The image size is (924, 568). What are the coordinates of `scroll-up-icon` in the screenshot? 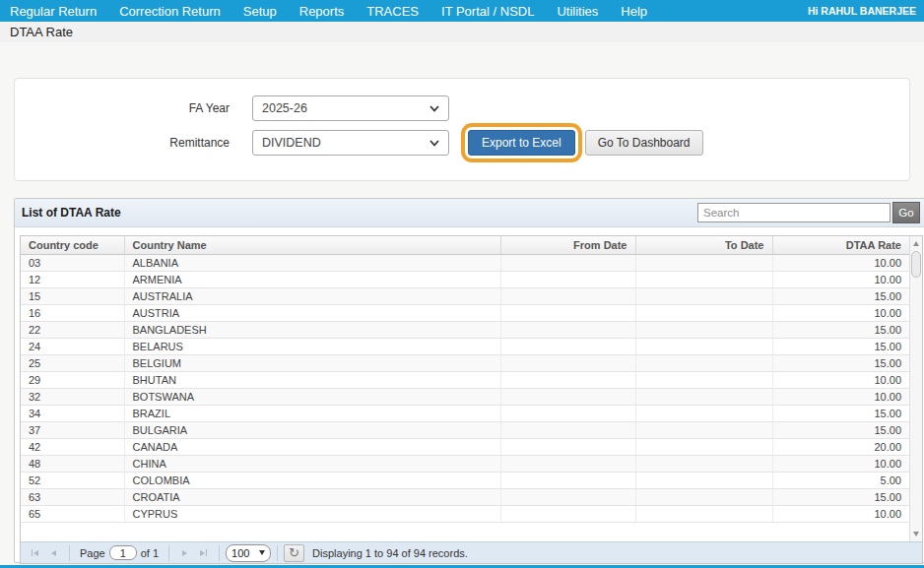 It's located at (916, 244).